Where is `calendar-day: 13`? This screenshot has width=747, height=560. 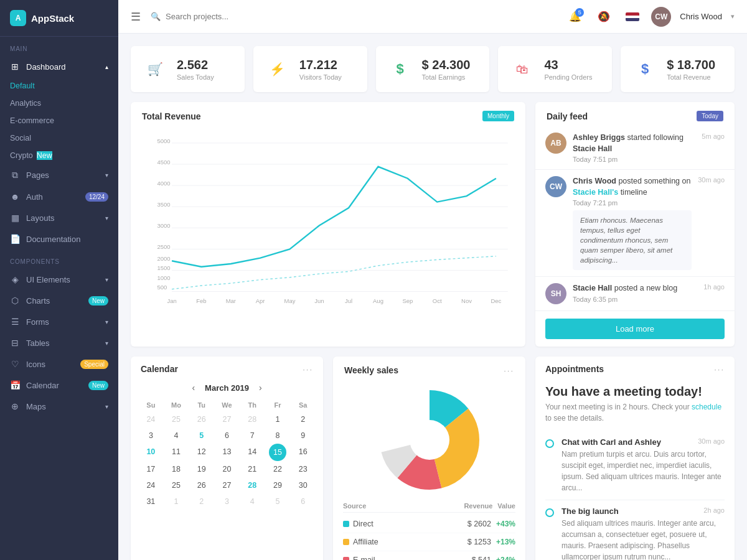
calendar-day: 13 is located at coordinates (227, 452).